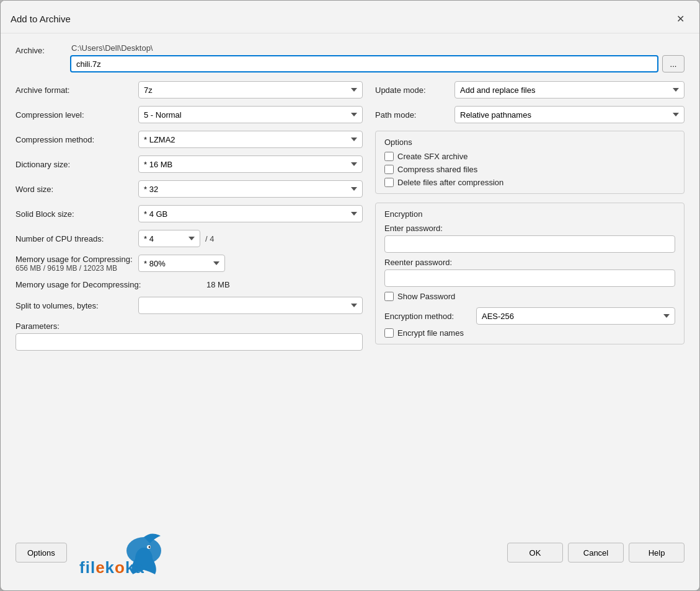  I want to click on compression-method-select: * LZMA2 LZMA PPMd BZip2, so click(250, 139).